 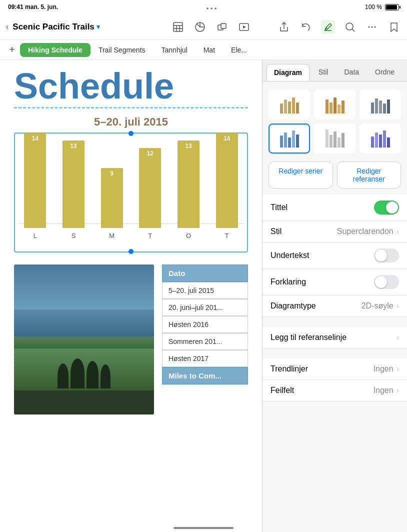 I want to click on undertekst-toggle, so click(x=386, y=256).